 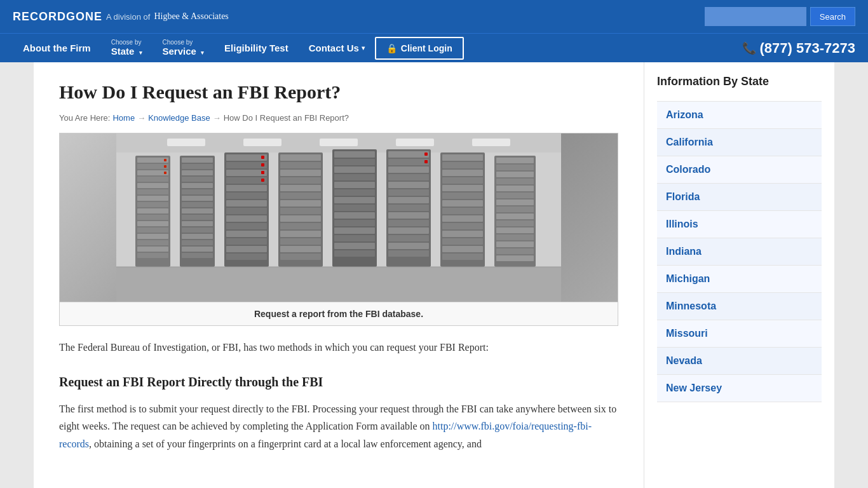 What do you see at coordinates (799, 48) in the screenshot?
I see `phone-display: 📞 (877) 573-7273` at bounding box center [799, 48].